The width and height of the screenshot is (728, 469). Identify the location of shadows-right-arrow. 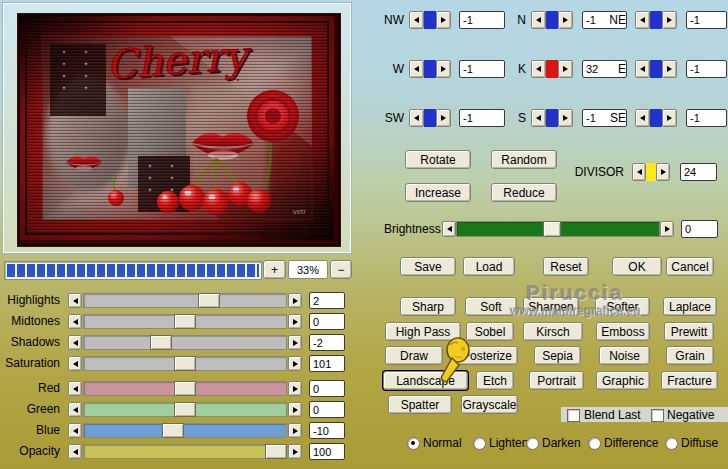
(295, 342).